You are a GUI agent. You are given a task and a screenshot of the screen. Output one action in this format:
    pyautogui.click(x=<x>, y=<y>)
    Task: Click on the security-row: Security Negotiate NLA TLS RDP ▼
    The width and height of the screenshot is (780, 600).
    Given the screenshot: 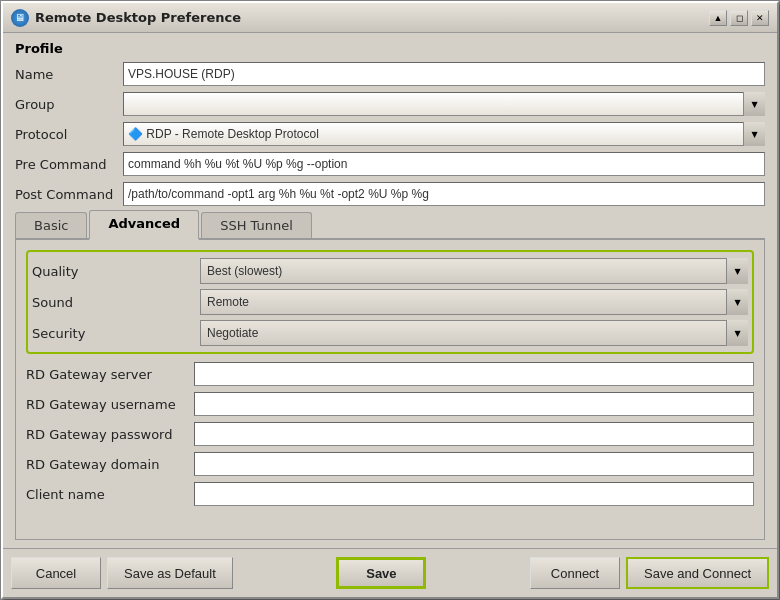 What is the action you would take?
    pyautogui.click(x=390, y=333)
    